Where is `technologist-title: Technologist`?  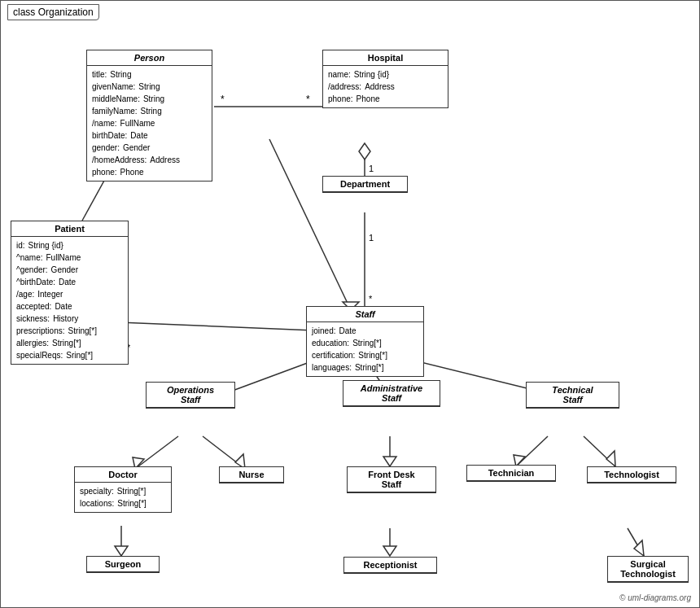
technologist-title: Technologist is located at coordinates (632, 475).